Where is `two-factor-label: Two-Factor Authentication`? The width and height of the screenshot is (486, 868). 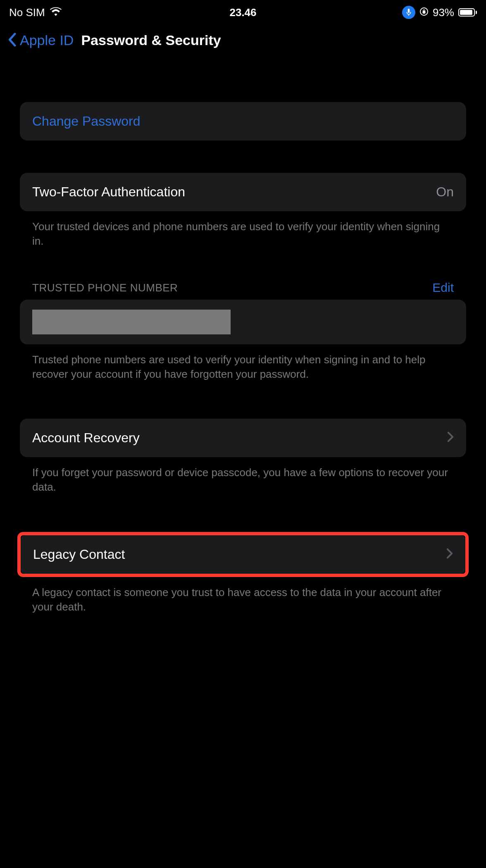
two-factor-label: Two-Factor Authentication is located at coordinates (109, 192).